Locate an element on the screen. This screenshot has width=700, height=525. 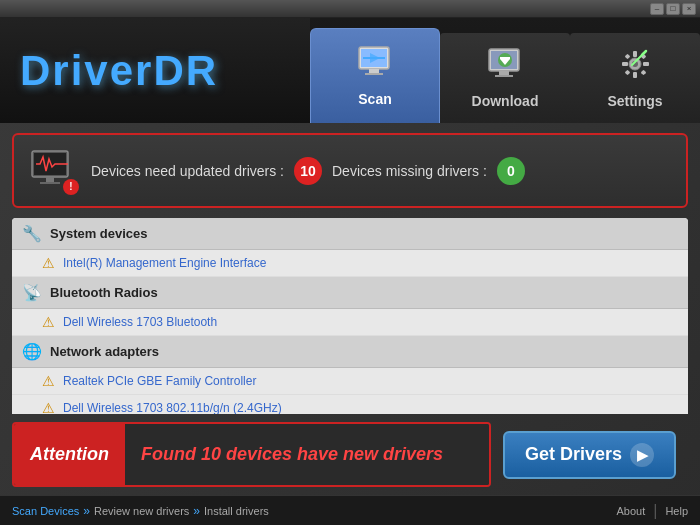
tab-scan: Scan is located at coordinates (375, 76).